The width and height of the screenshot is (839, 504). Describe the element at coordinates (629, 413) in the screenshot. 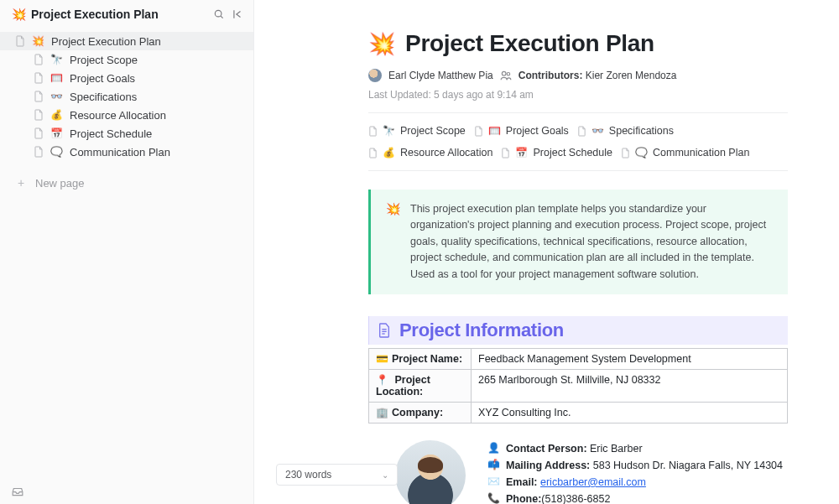

I see `info-value: XYZ Consulting Inc.` at that location.